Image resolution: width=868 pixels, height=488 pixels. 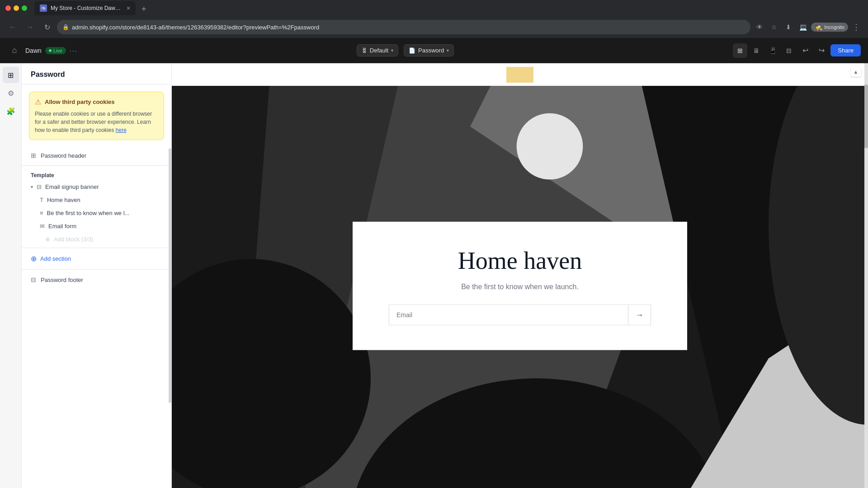 What do you see at coordinates (63, 155) in the screenshot?
I see `password-header-label: Password header` at bounding box center [63, 155].